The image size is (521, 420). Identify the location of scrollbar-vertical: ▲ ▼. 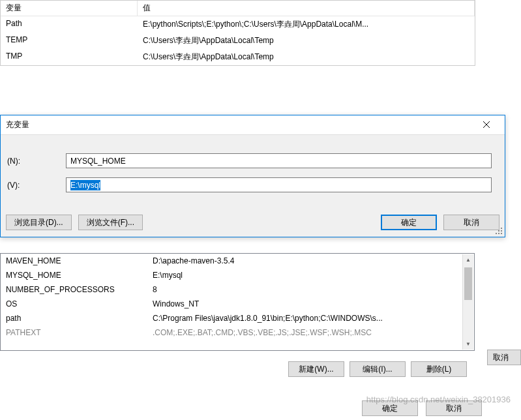
(468, 302).